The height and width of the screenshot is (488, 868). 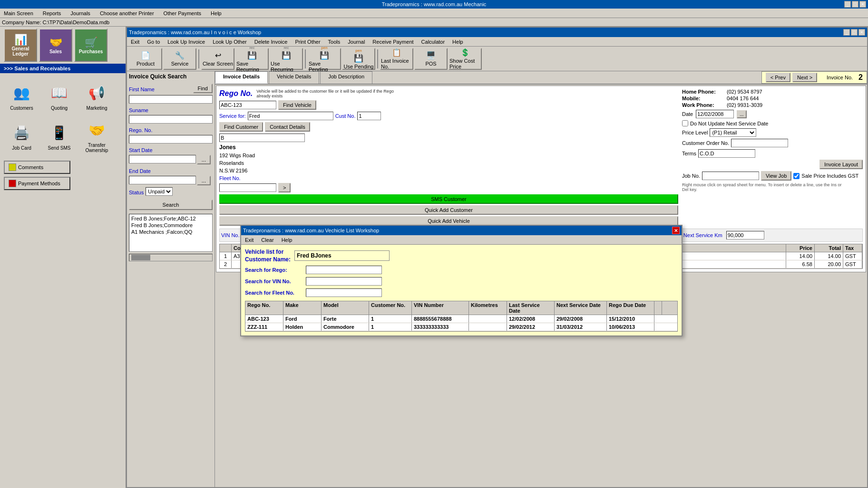 I want to click on menu-other-payments: Other Payments, so click(x=183, y=13).